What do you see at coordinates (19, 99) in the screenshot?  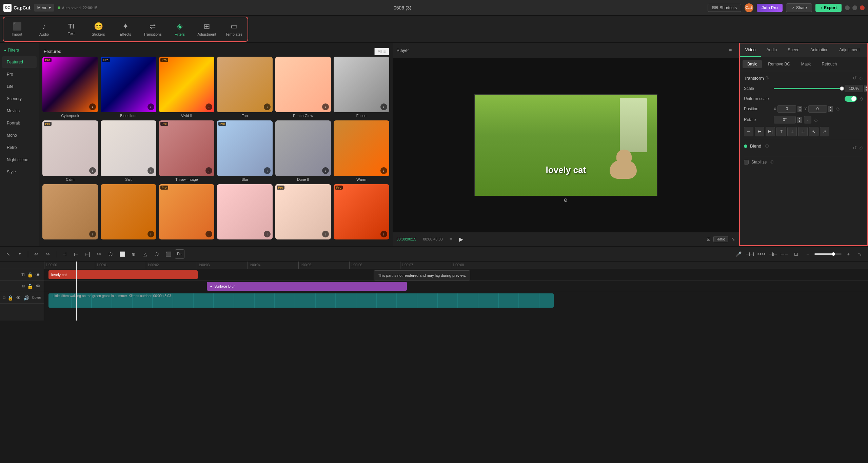 I see `sidebar-item-scenery: Scenery` at bounding box center [19, 99].